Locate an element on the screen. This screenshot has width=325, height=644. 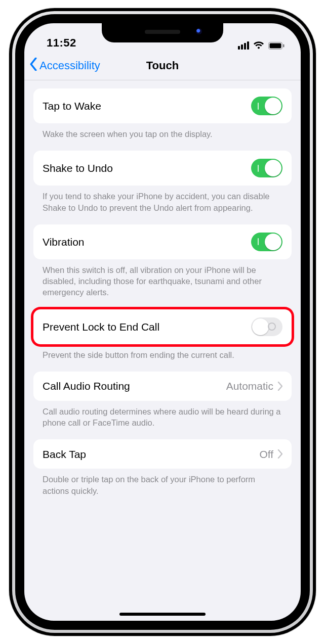
back-button: Accessibility is located at coordinates (65, 66).